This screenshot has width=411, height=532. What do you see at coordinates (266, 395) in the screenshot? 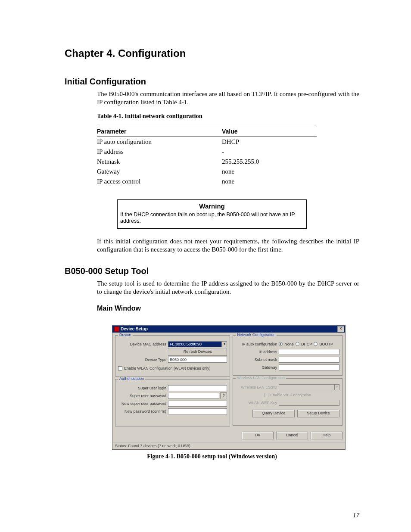
I see `wep-checkbox` at bounding box center [266, 395].